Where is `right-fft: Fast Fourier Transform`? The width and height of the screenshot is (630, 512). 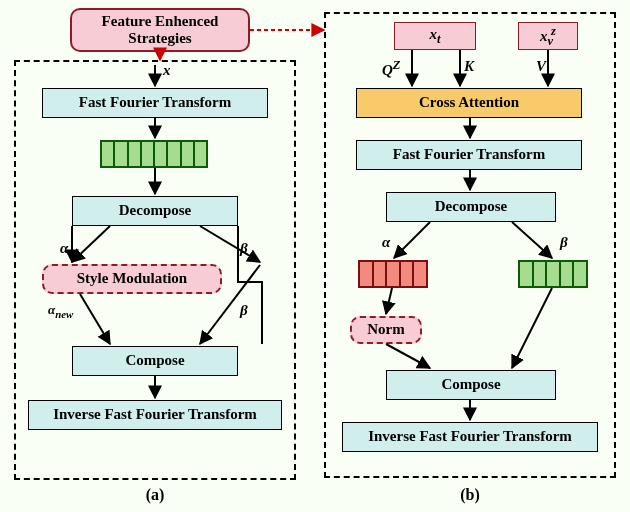 right-fft: Fast Fourier Transform is located at coordinates (469, 155).